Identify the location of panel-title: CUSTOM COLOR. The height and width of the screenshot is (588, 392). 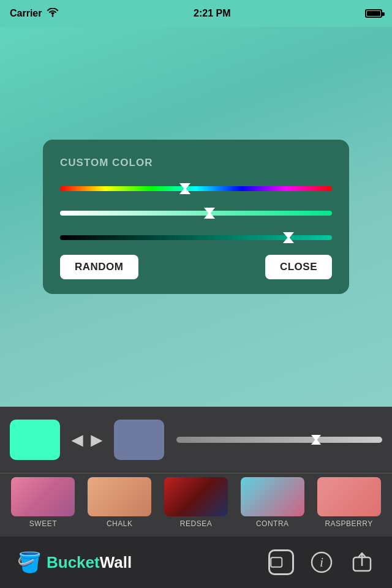
(196, 163).